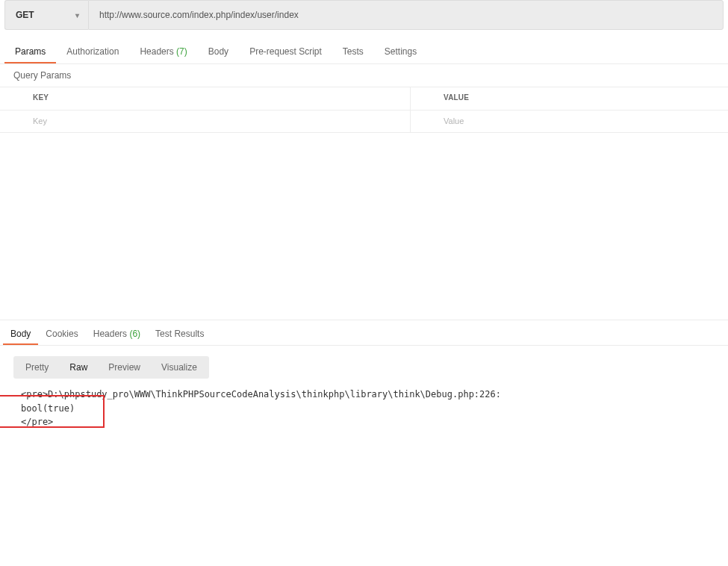 The image size is (728, 566). I want to click on tab-body: Body, so click(218, 52).